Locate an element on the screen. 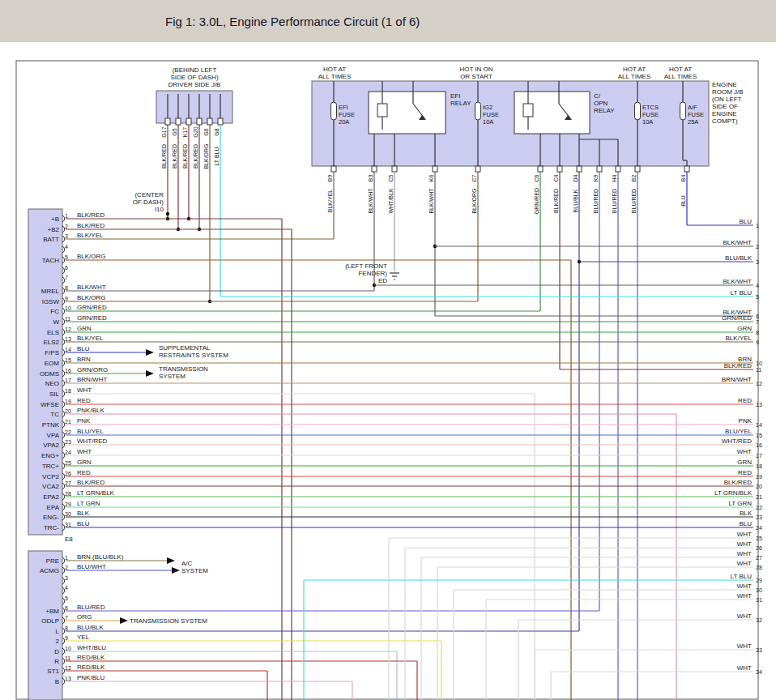 This screenshot has width=776, height=700. pin-number: 16 is located at coordinates (68, 371).